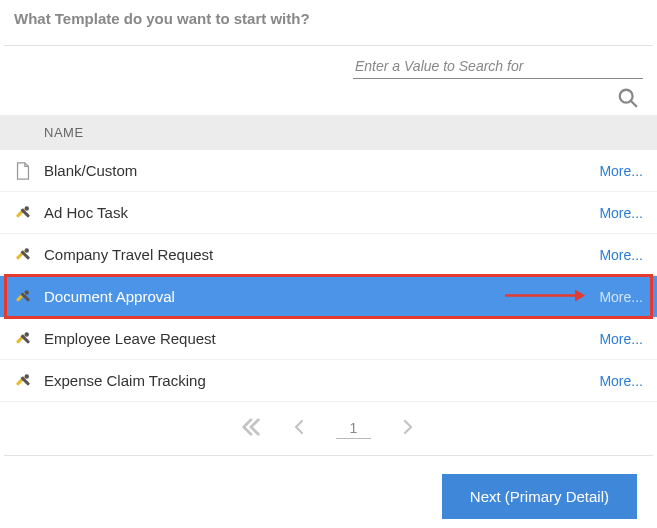  I want to click on template-row: Employee Leave RequestMore..., so click(328, 339).